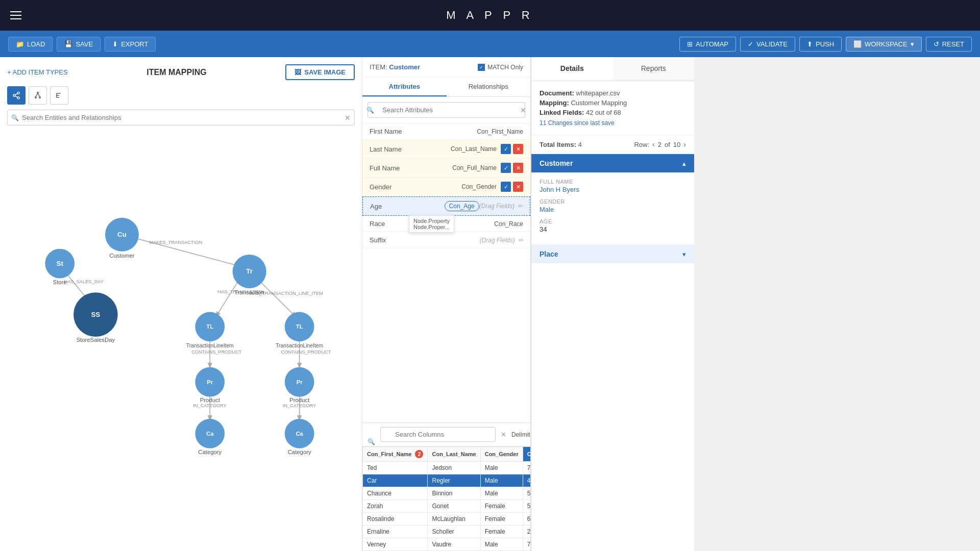 The height and width of the screenshot is (551, 980). I want to click on app-title: M A P P R, so click(490, 15).